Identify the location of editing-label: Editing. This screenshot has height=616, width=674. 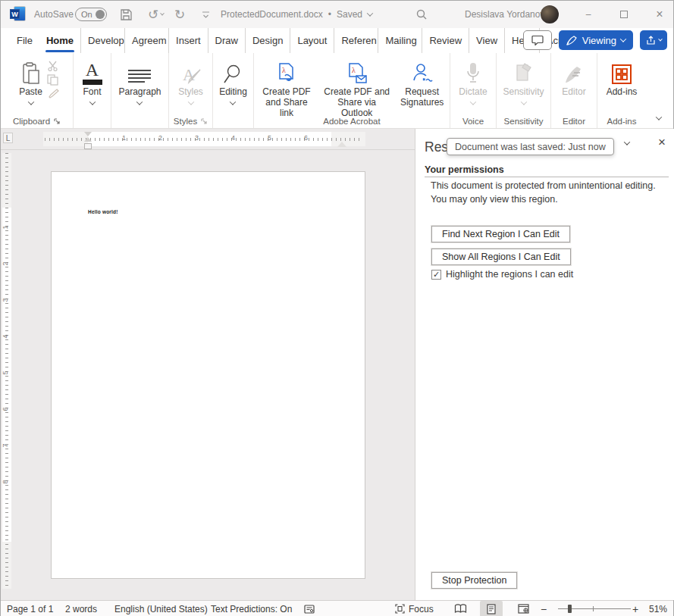
(234, 92).